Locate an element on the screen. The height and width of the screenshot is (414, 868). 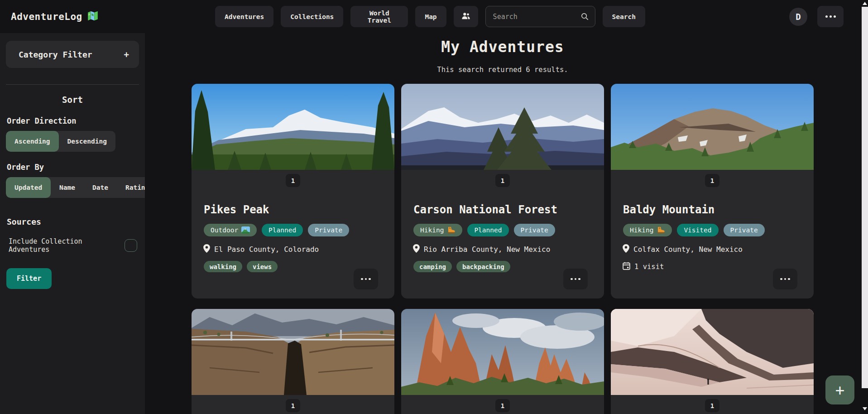
badge-row: Hiking Visited Private is located at coordinates (712, 230).